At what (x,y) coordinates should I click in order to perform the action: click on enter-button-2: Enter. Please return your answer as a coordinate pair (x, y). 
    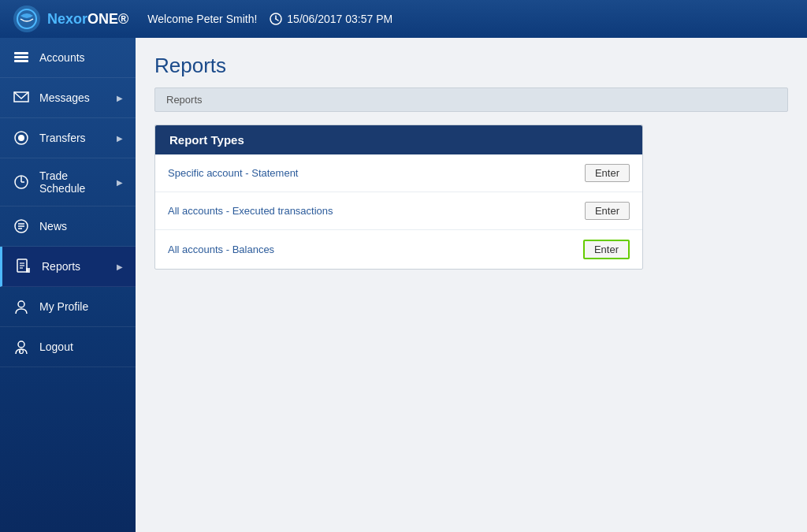
    Looking at the image, I should click on (607, 249).